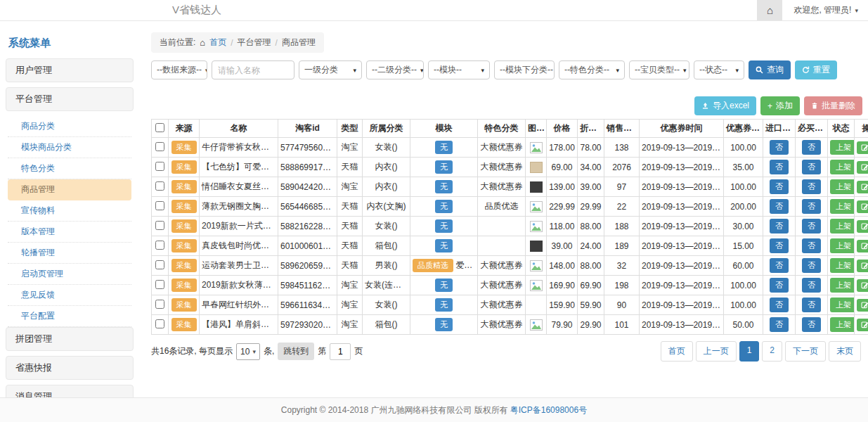  Describe the element at coordinates (179, 70) in the screenshot. I see `filter-select-source: --数据来源--▾` at that location.